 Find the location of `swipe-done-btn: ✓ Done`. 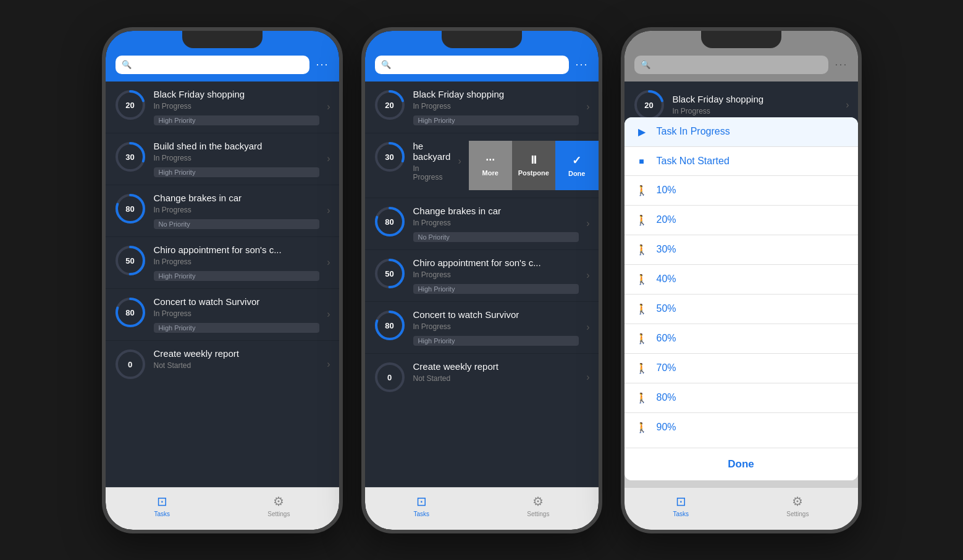

swipe-done-btn: ✓ Done is located at coordinates (577, 165).